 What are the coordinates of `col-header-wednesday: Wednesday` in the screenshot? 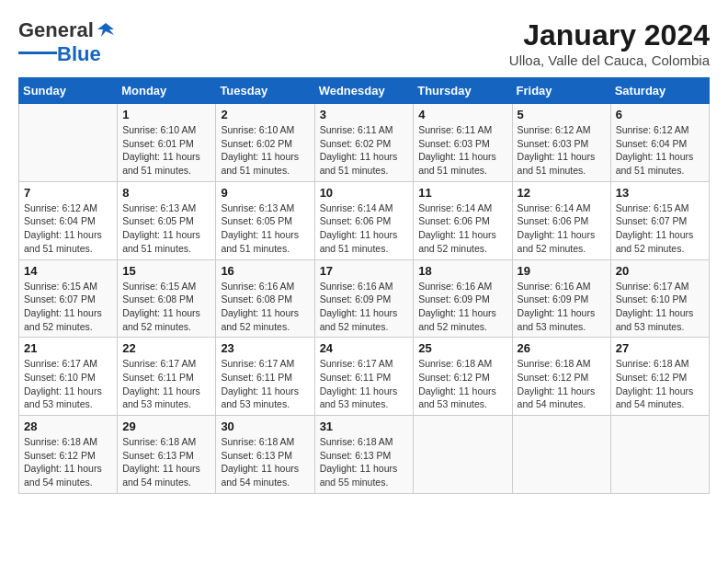 It's located at (364, 91).